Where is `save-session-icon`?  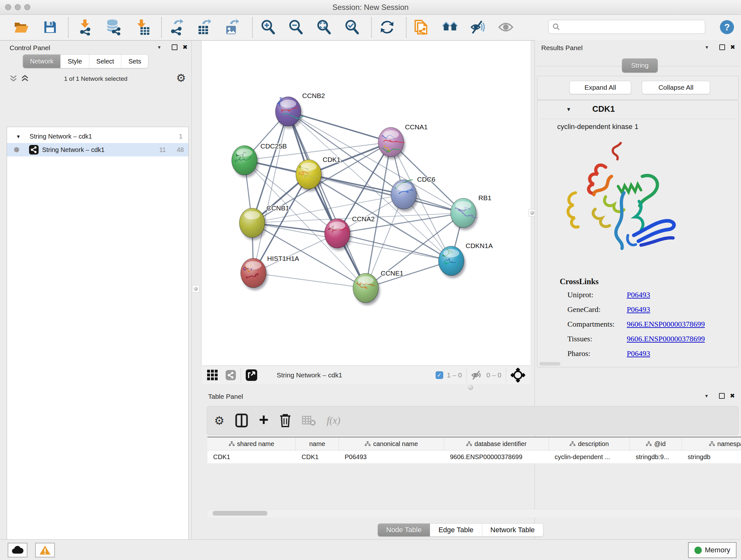 save-session-icon is located at coordinates (50, 27).